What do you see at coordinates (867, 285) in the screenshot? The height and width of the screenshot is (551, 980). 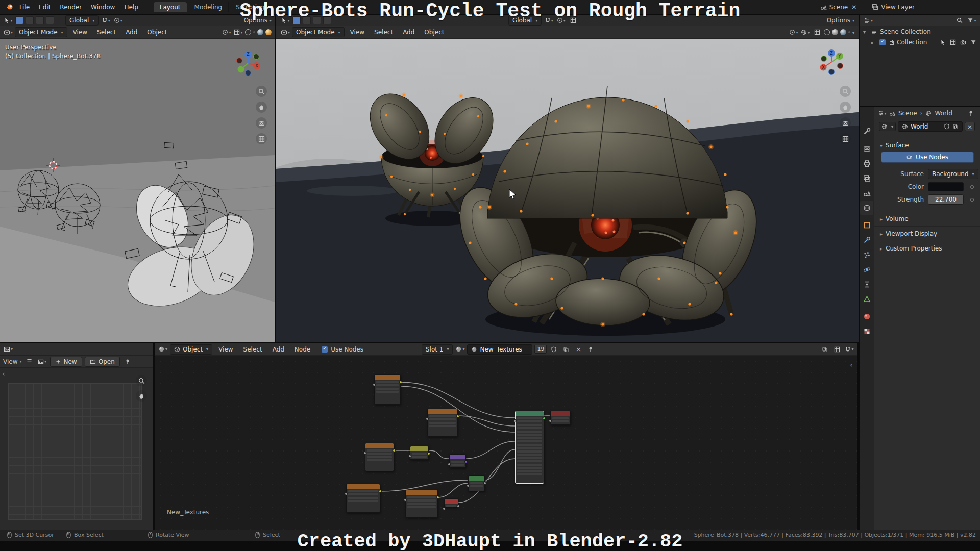 I see `tab-constraints` at bounding box center [867, 285].